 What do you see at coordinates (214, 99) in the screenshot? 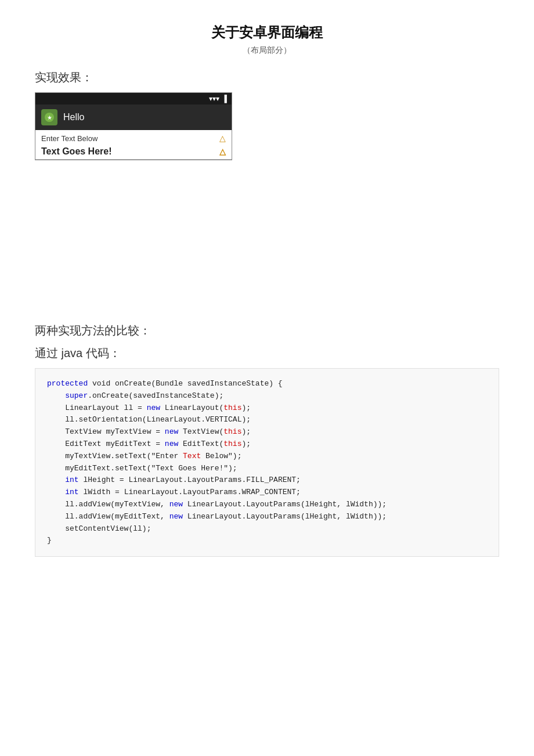
I see `wifi-icon: ▾▾▾` at bounding box center [214, 99].